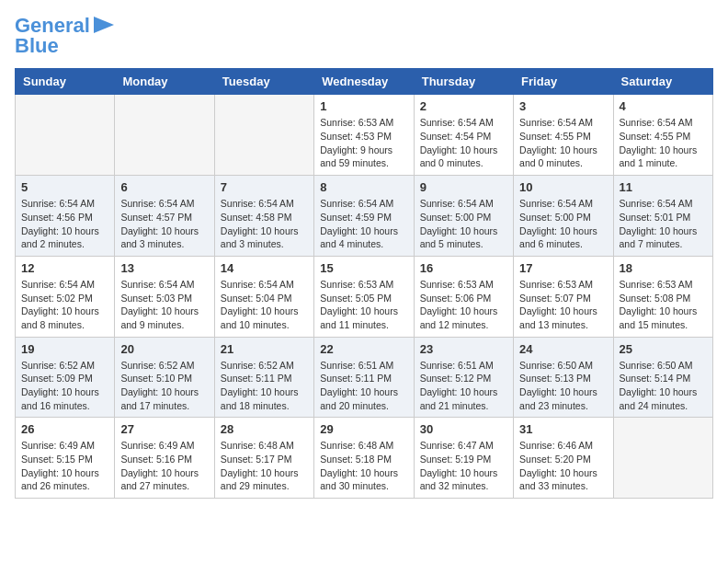 Image resolution: width=728 pixels, height=563 pixels. Describe the element at coordinates (364, 377) in the screenshot. I see `calendar-week-4: 19Sunrise: 6:52 AMSunset: 5:09 PMDayligh…` at that location.